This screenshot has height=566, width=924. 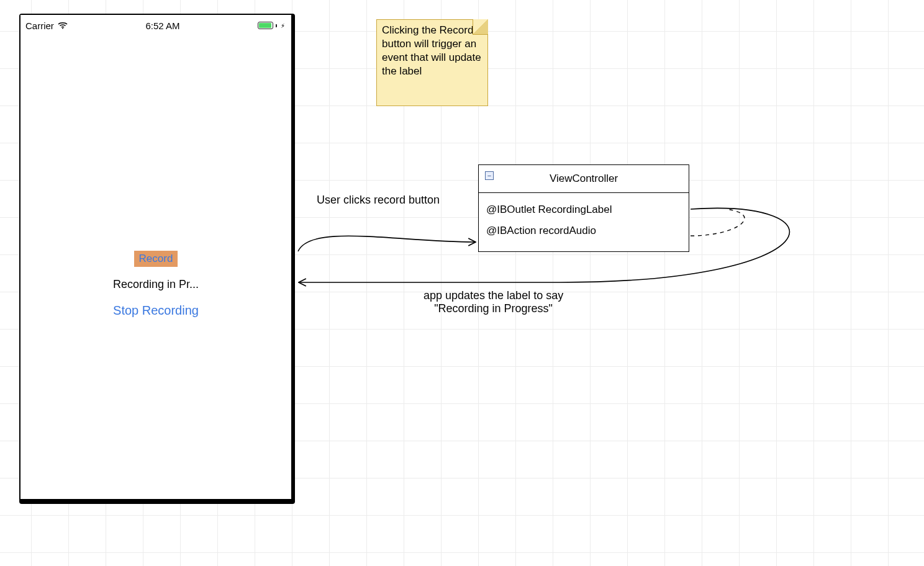 I want to click on recording-label: Recording in Pr..., so click(x=156, y=284).